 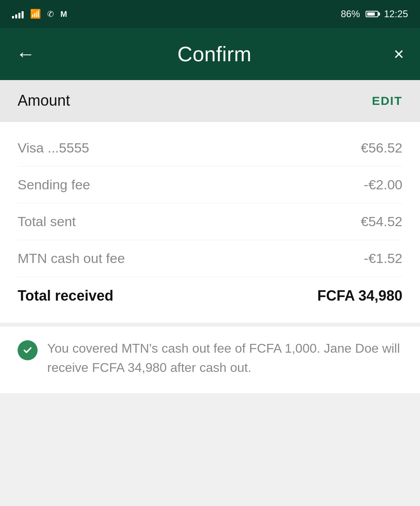 What do you see at coordinates (225, 358) in the screenshot?
I see `info-text: You covered MTN's cash out fee of FCFA 1…` at bounding box center [225, 358].